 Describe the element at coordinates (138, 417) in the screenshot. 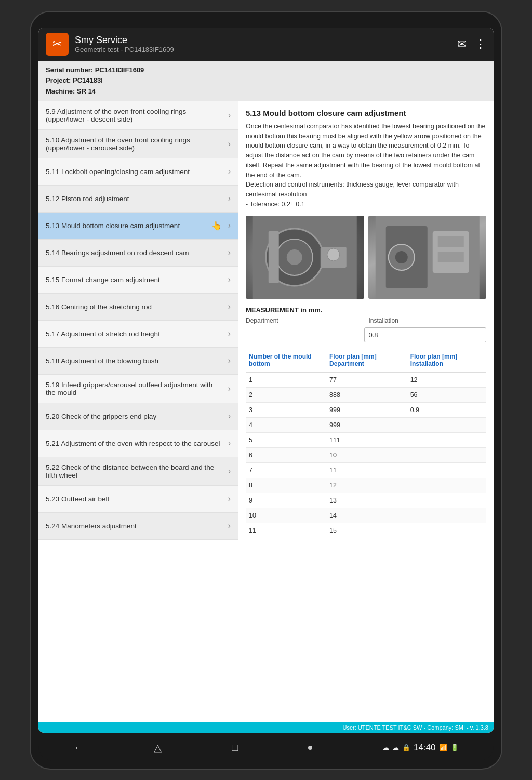

I see `sidebar-item-5.20: 5.20 Check of the grippers end play ›` at that location.